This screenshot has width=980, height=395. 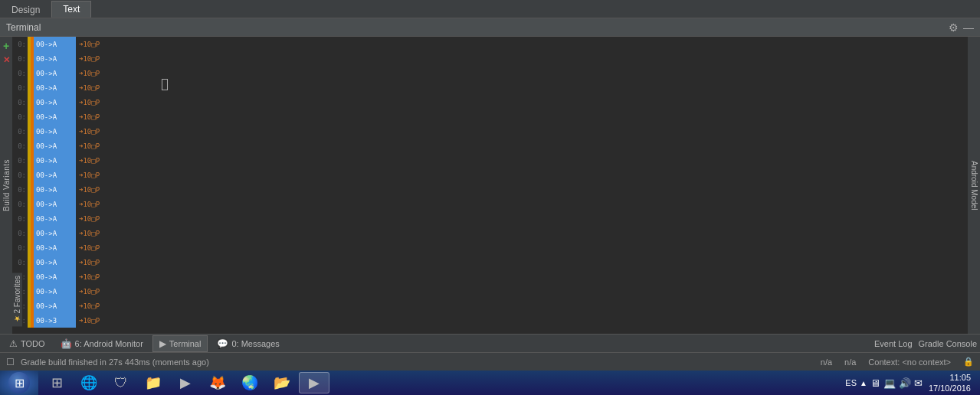 I want to click on status-na1: n/a, so click(x=826, y=362).